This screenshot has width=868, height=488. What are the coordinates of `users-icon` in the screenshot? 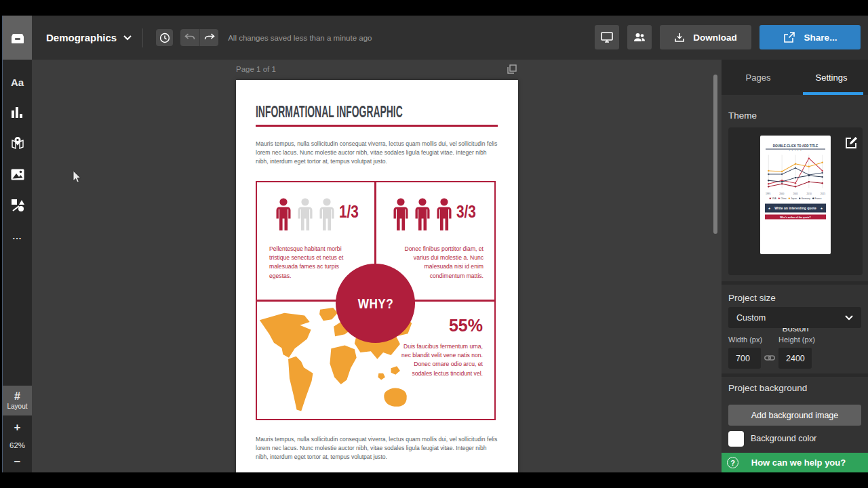 It's located at (639, 37).